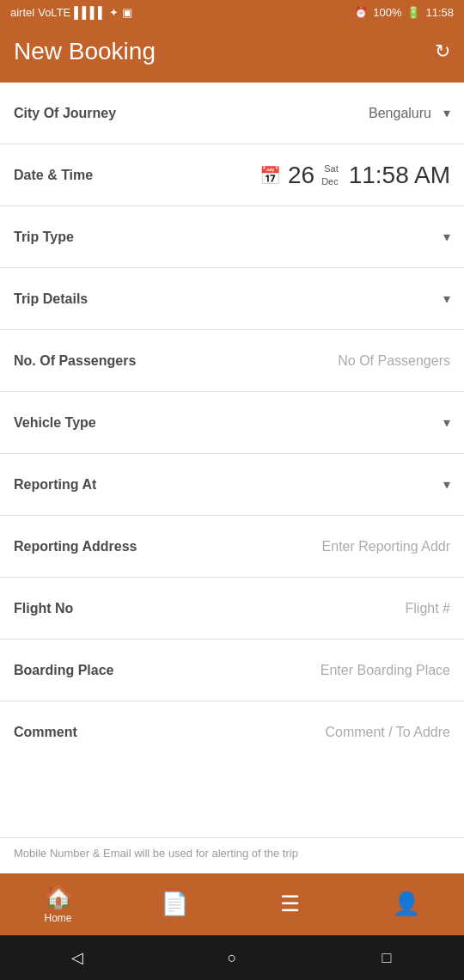  What do you see at coordinates (440, 12) in the screenshot?
I see `time-label: 11:58` at bounding box center [440, 12].